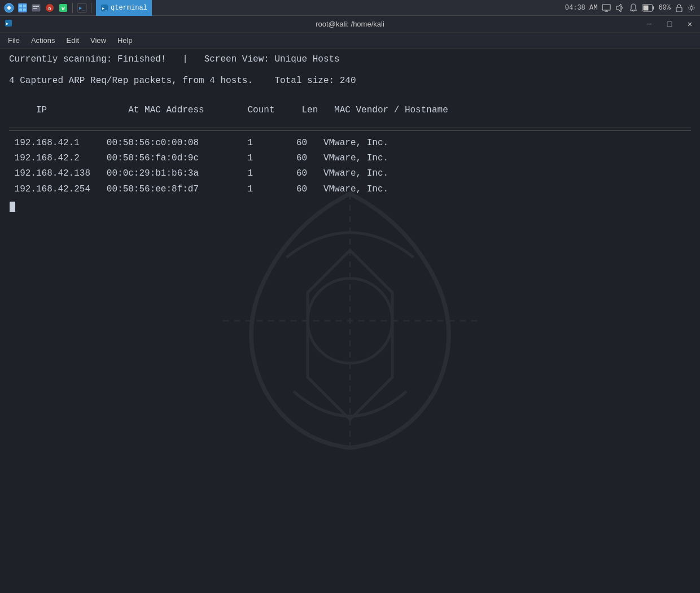 This screenshot has height=593, width=700. What do you see at coordinates (79, 110) in the screenshot?
I see `col-ip: IP` at bounding box center [79, 110].